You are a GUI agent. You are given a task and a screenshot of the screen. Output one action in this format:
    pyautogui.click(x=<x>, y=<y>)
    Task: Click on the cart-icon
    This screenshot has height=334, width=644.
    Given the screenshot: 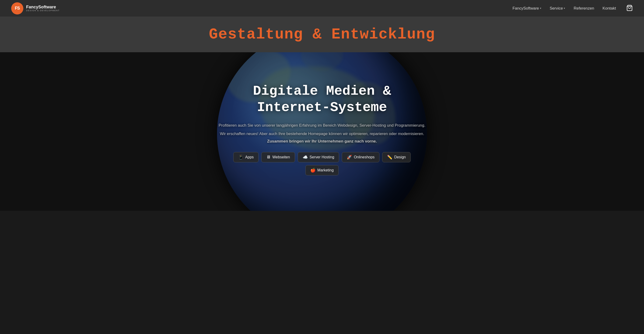 What is the action you would take?
    pyautogui.click(x=630, y=8)
    